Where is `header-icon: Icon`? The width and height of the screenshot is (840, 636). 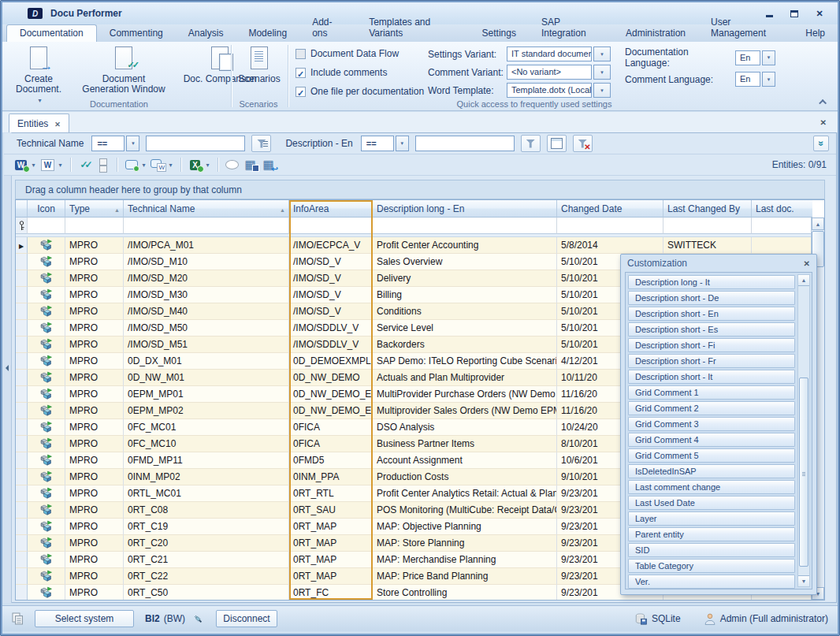 header-icon: Icon is located at coordinates (46, 209).